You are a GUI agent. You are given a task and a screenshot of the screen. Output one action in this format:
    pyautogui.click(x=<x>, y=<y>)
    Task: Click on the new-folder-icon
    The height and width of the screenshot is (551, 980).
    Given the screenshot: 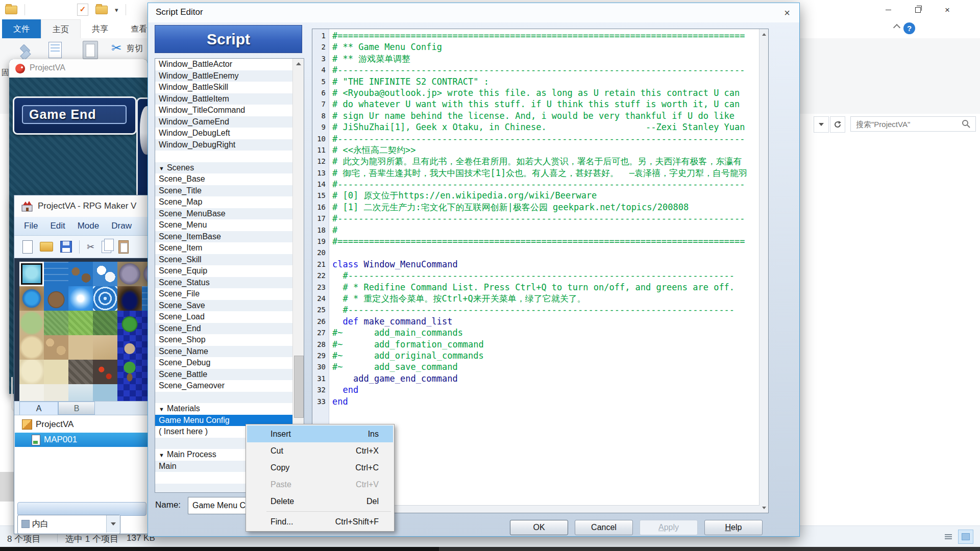 What is the action you would take?
    pyautogui.click(x=102, y=10)
    